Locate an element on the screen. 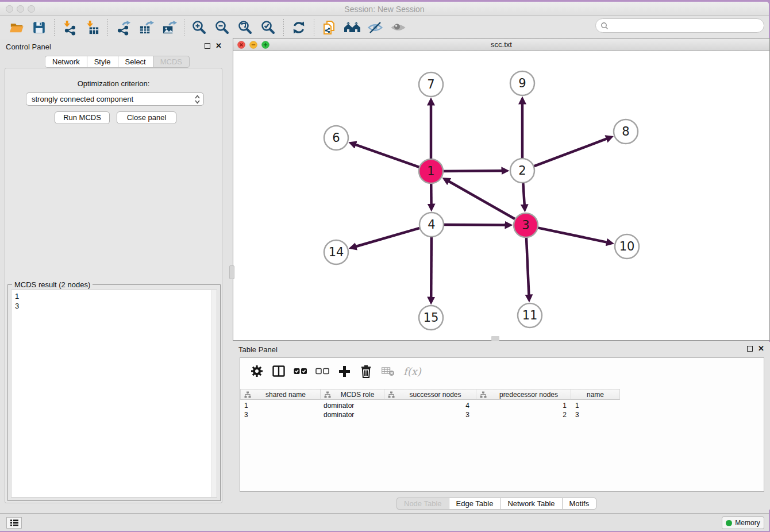  memory-button: Memory is located at coordinates (743, 523).